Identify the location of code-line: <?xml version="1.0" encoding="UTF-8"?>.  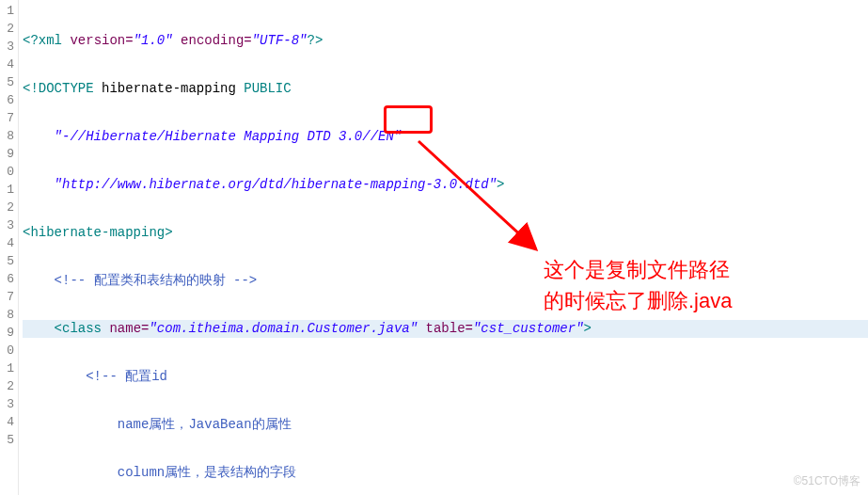
(446, 41).